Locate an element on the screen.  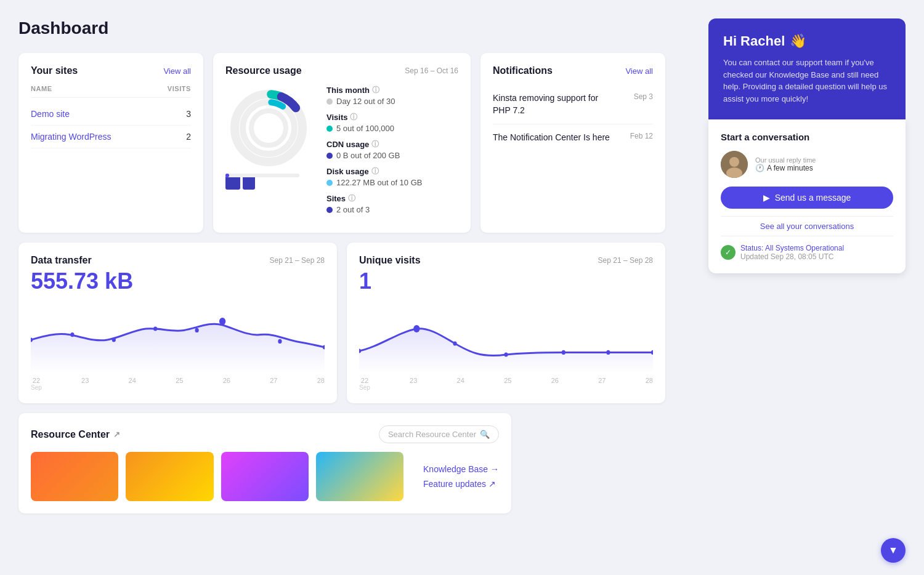
resource-center-header: Resource Center ↗ Search Resource Center… is located at coordinates (265, 435).